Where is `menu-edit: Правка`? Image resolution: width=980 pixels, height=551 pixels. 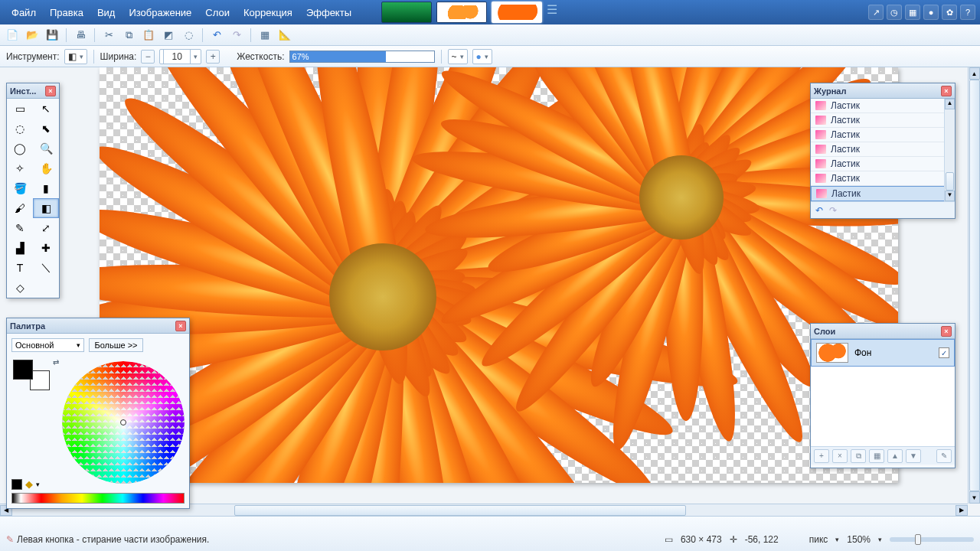 menu-edit: Правка is located at coordinates (67, 12).